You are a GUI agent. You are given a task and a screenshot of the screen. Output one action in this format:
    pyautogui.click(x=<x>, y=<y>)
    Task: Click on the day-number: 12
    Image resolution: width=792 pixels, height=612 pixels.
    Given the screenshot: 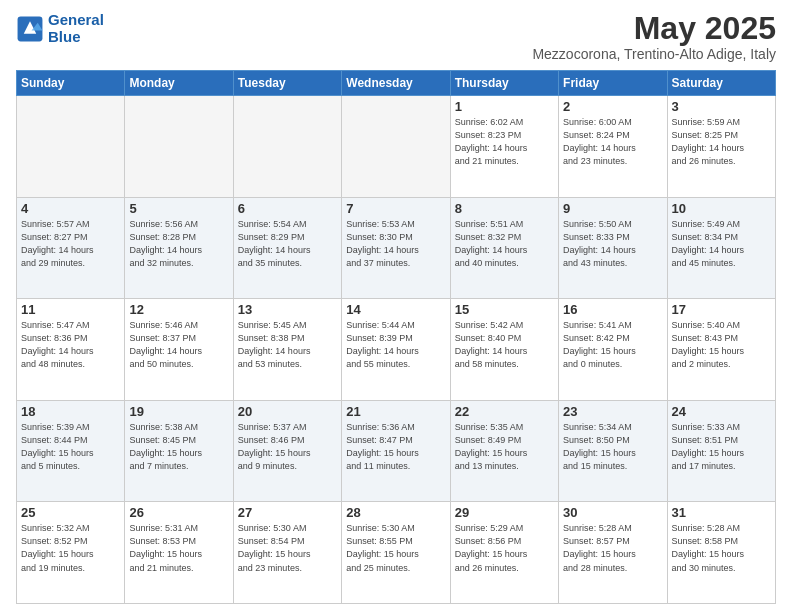 What is the action you would take?
    pyautogui.click(x=178, y=310)
    